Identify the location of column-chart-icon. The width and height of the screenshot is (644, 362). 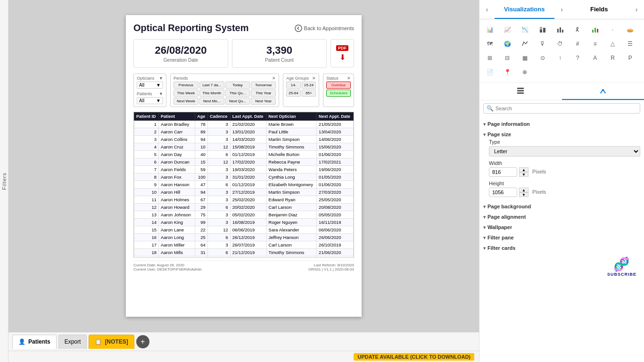
(560, 30).